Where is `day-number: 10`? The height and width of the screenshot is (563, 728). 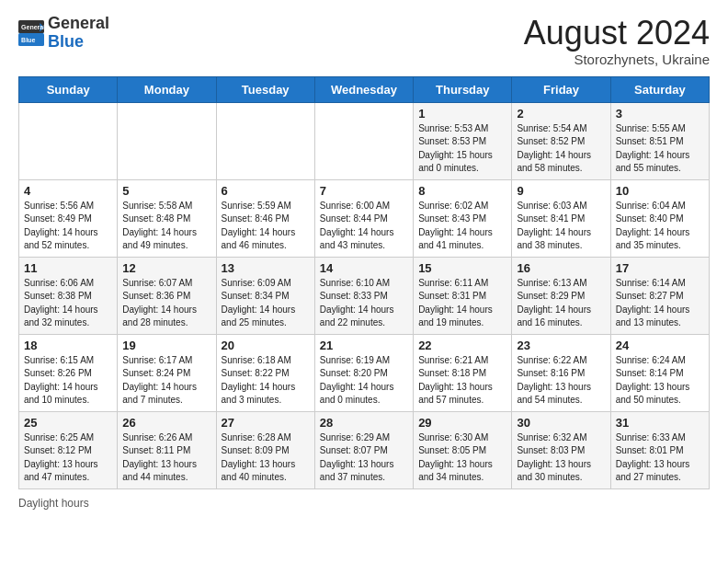 day-number: 10 is located at coordinates (660, 191).